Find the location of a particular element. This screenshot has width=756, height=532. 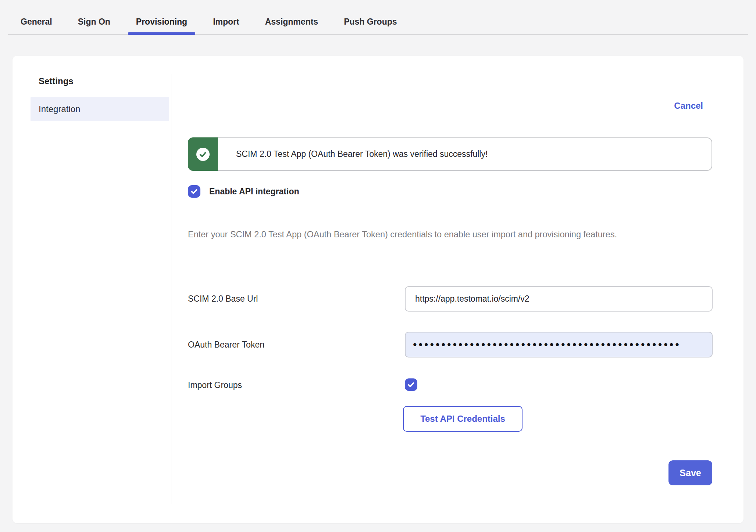

success-banner: SCIM 2.0 Test App (OAuth Bearer Token) w… is located at coordinates (450, 154).